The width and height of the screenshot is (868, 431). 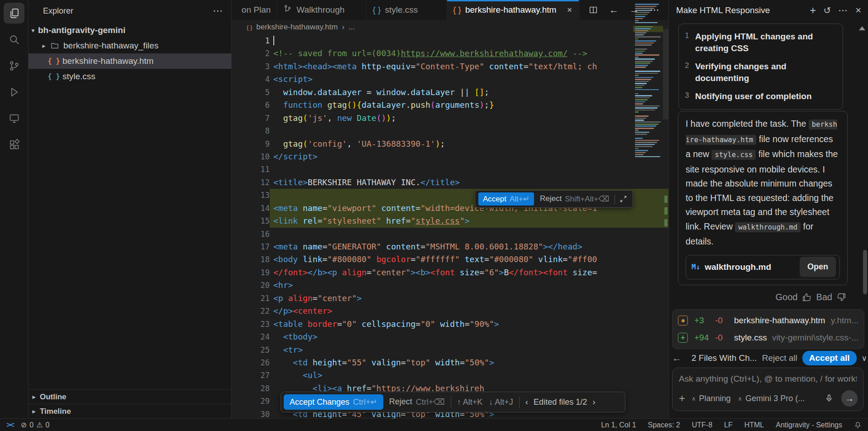 I want to click on changed-file-row: ++94-0style.css...-antigravity-gemini\st…, so click(x=768, y=338).